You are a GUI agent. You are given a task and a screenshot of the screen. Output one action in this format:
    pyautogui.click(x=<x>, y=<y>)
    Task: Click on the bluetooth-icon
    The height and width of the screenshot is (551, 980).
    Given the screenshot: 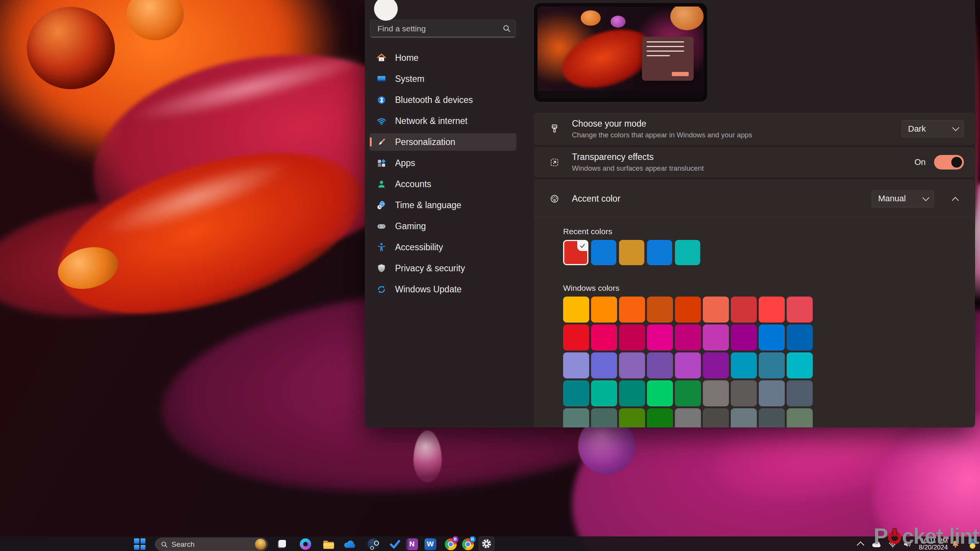 What is the action you would take?
    pyautogui.click(x=381, y=100)
    